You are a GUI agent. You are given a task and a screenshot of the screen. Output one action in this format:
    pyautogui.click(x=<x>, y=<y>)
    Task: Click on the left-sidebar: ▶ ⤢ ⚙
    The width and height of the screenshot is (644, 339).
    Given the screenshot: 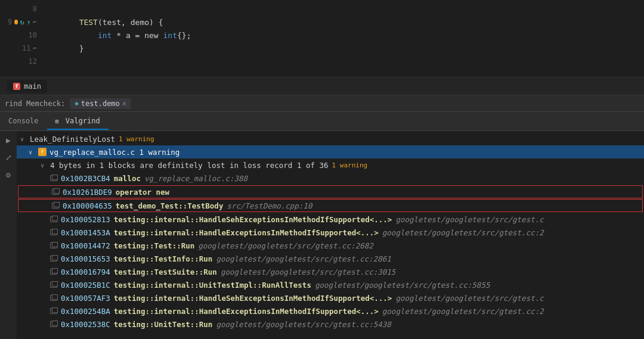 What is the action you would take?
    pyautogui.click(x=8, y=235)
    